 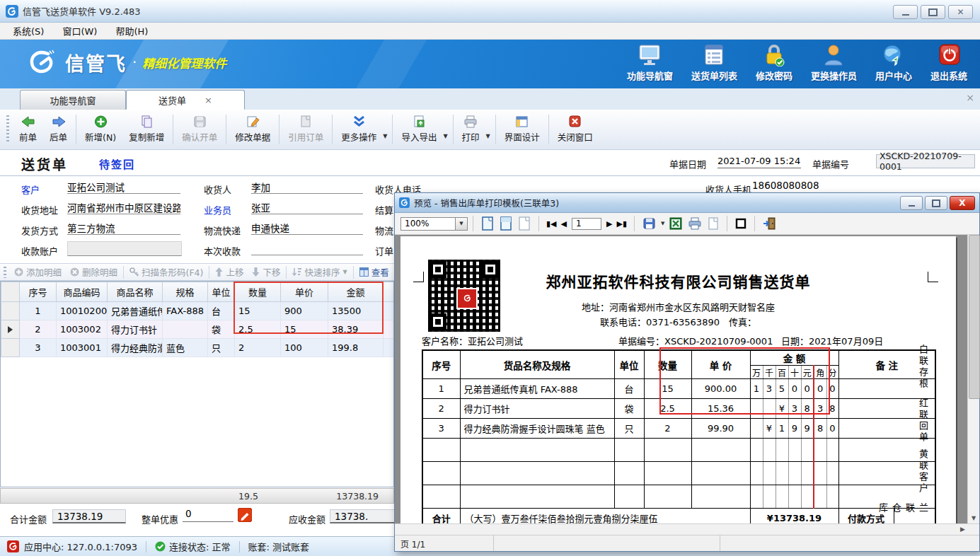 What do you see at coordinates (933, 12) in the screenshot?
I see `window-maximize-button` at bounding box center [933, 12].